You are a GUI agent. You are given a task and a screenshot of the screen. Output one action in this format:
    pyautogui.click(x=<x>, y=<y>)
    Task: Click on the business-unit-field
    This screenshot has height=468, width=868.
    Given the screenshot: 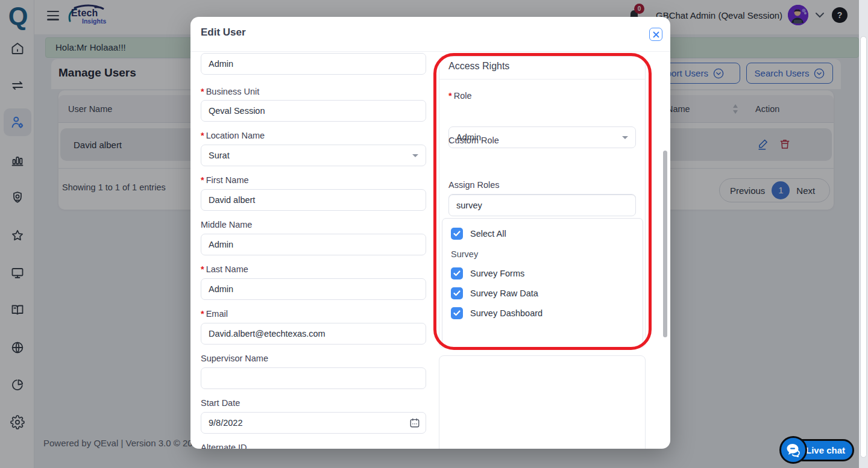 What is the action you would take?
    pyautogui.click(x=313, y=111)
    